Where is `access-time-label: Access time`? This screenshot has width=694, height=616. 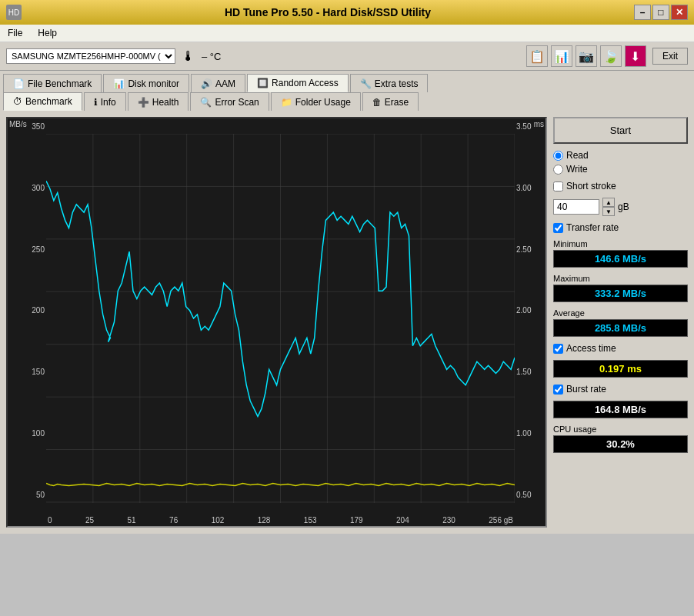
access-time-label: Access time is located at coordinates (620, 348).